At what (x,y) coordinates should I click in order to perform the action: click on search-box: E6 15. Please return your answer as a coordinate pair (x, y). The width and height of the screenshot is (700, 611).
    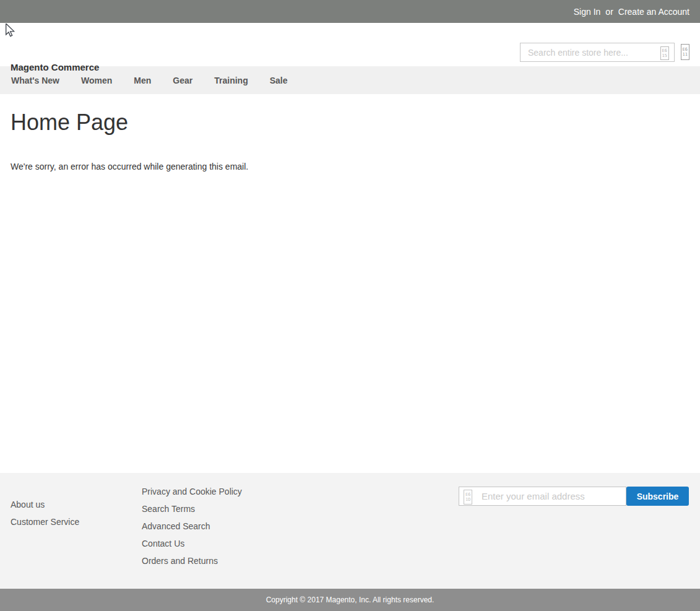
    Looking at the image, I should click on (597, 52).